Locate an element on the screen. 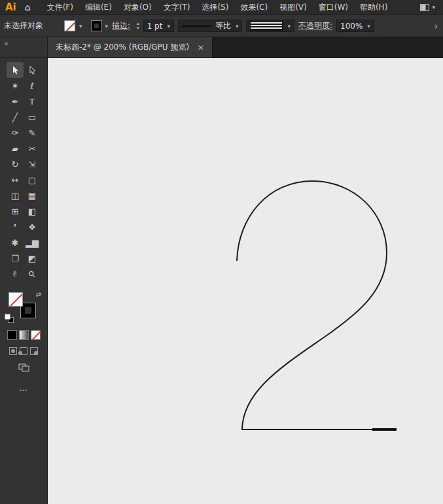 The width and height of the screenshot is (443, 504). gradient-icon: ◧ is located at coordinates (32, 212).